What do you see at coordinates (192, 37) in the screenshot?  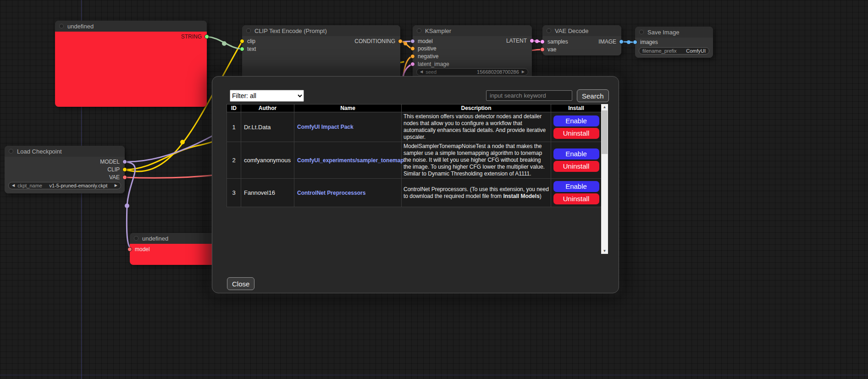 I see `slot-label: STRING` at bounding box center [192, 37].